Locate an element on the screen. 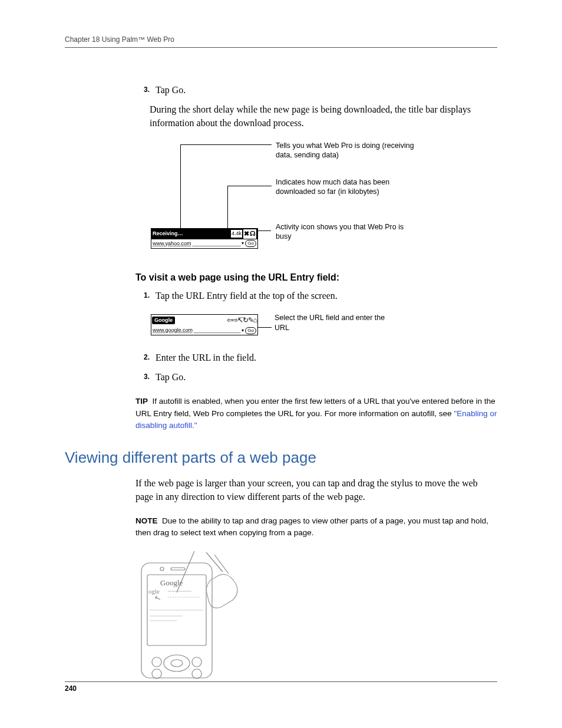 This screenshot has height=728, width=562. step-number: 2. is located at coordinates (146, 357).